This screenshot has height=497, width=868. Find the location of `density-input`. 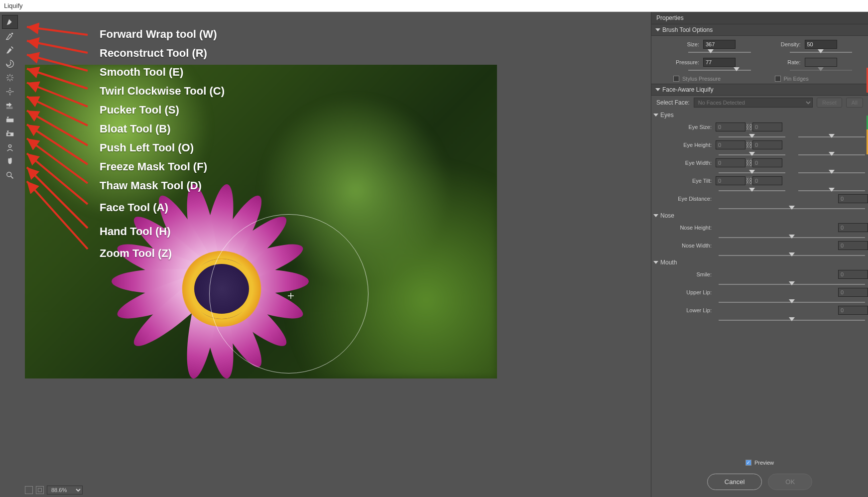

density-input is located at coordinates (821, 44).